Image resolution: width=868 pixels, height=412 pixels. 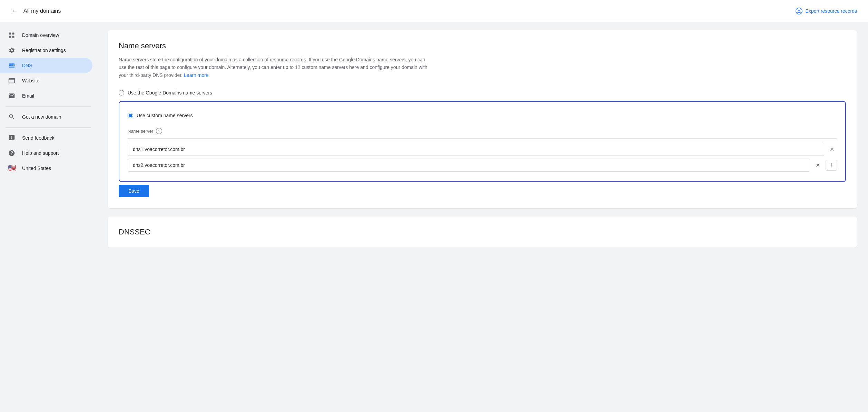 What do you see at coordinates (12, 50) in the screenshot?
I see `gear-icon` at bounding box center [12, 50].